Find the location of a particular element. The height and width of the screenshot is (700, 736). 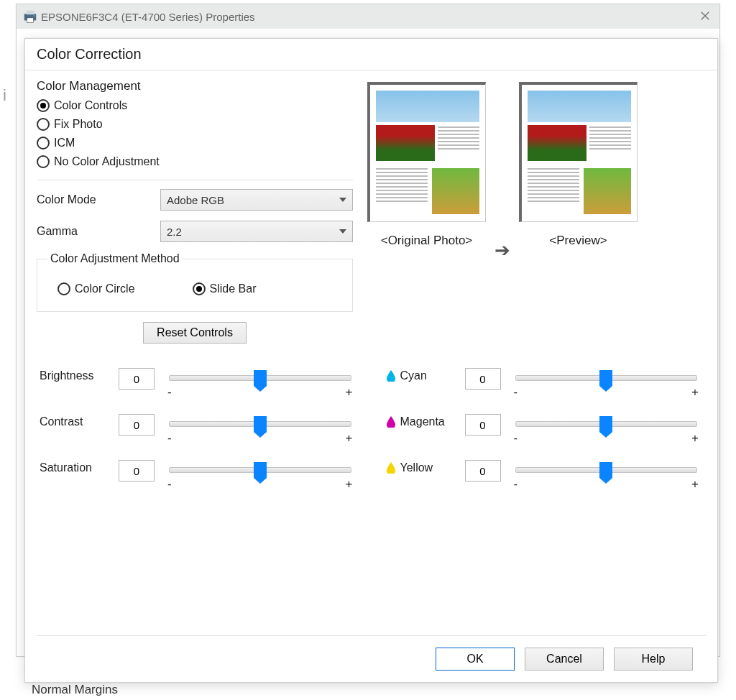

yellow-row: Yellow - + is located at coordinates (545, 475).